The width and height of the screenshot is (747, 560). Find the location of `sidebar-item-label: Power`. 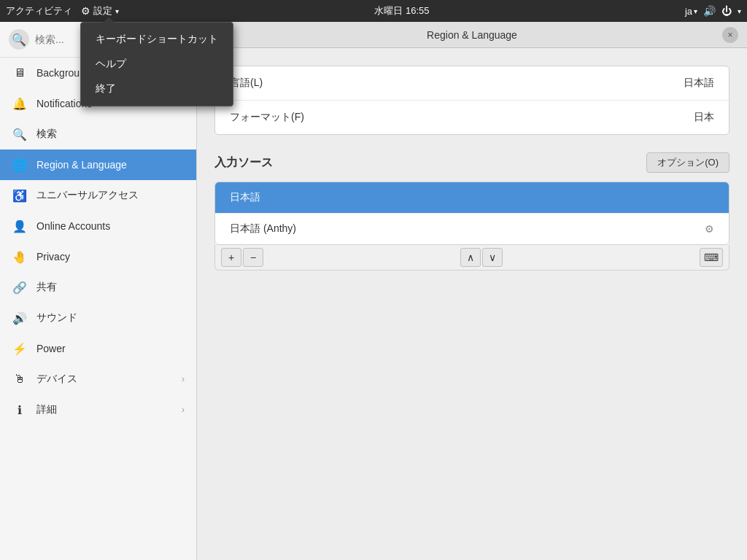

sidebar-item-label: Power is located at coordinates (111, 349).